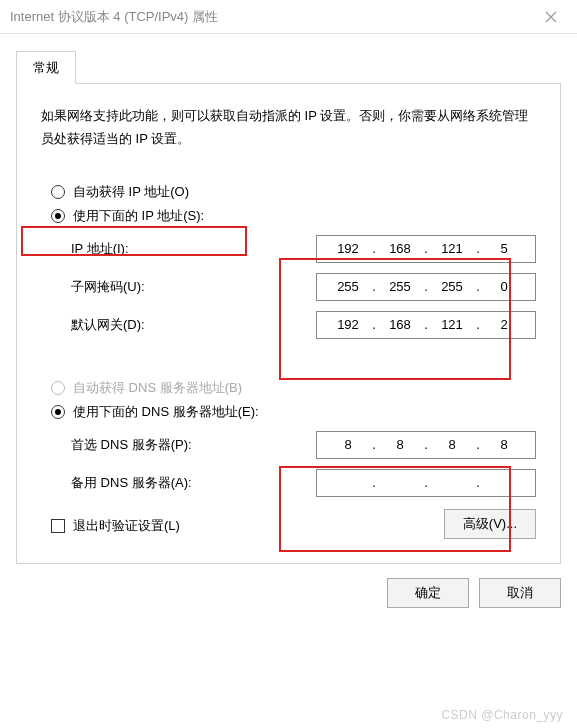 Image resolution: width=577 pixels, height=728 pixels. I want to click on description-text: 如果网络支持此功能，则可以获取自动指派的 IP 设置。否则，你需要从网络系统管理…, so click(288, 128).